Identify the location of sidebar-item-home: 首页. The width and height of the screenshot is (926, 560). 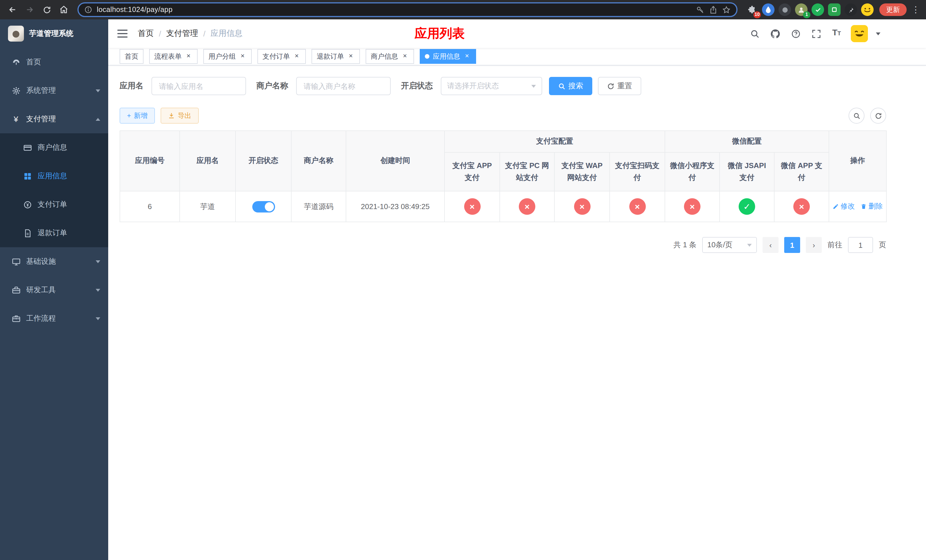
(54, 62).